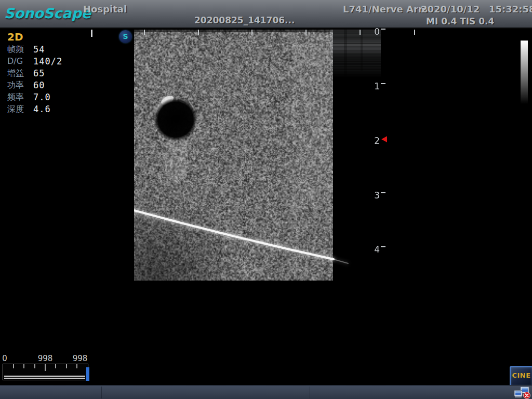 The height and width of the screenshot is (399, 532). I want to click on depth-label: 1, so click(377, 86).